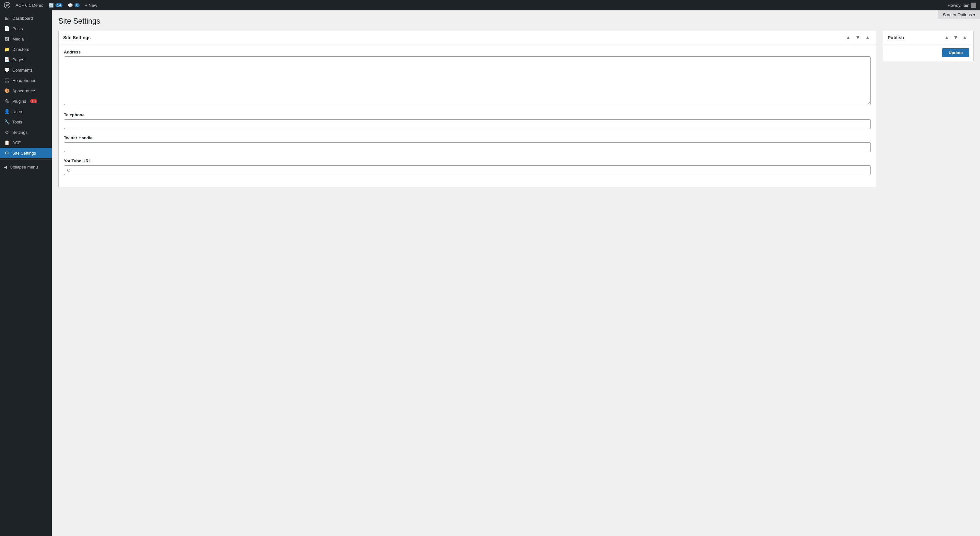 The image size is (980, 536). What do you see at coordinates (19, 101) in the screenshot?
I see `sidebar-item-label-plugins: Plugins` at bounding box center [19, 101].